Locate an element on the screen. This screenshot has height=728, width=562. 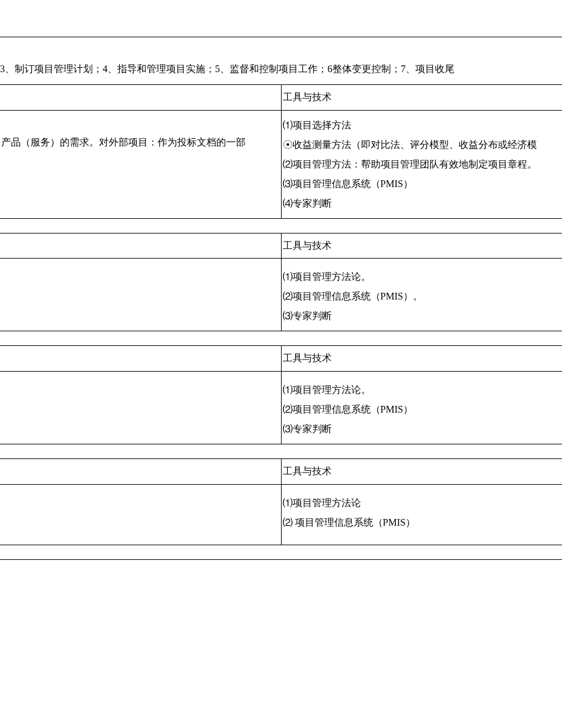
section-4-content: ⑴项目管理方法论 ⑵ 项目管理信息系统（PMIS） is located at coordinates (281, 515).